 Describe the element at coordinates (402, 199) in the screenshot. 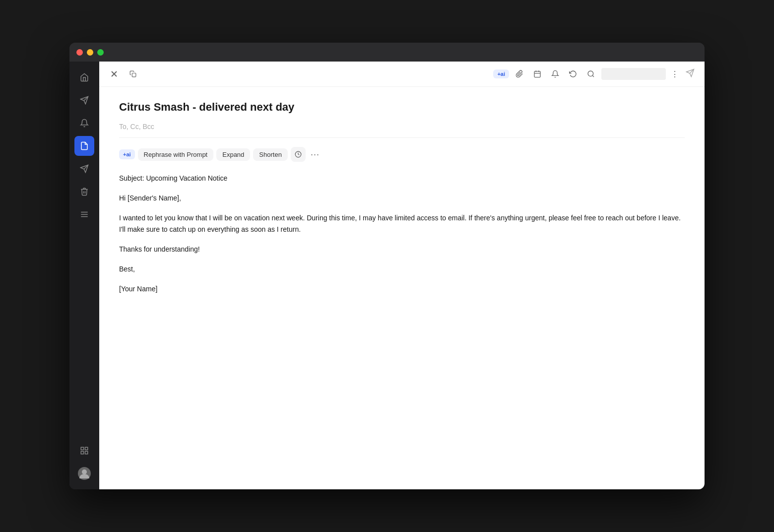

I see `body-greeting: Hi [Sender's Name],` at that location.